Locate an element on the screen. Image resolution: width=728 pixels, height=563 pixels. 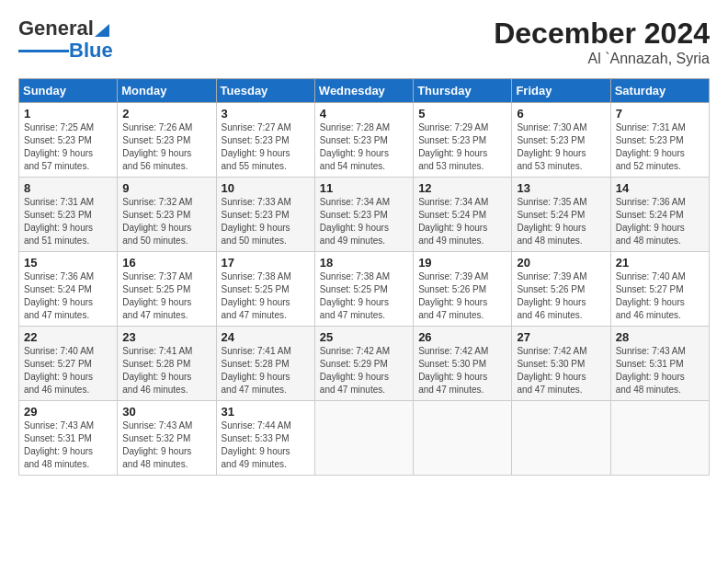
col-friday: Friday is located at coordinates (561, 91).